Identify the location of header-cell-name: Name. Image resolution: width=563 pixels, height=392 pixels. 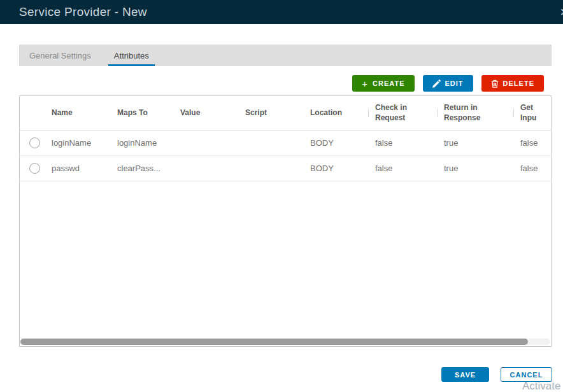
(78, 113).